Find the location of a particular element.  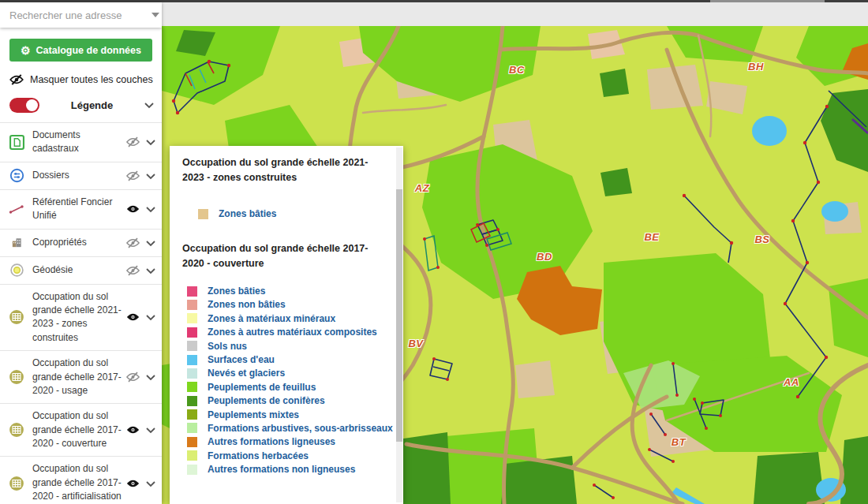

legend-item: Formations herbacées is located at coordinates (282, 456).